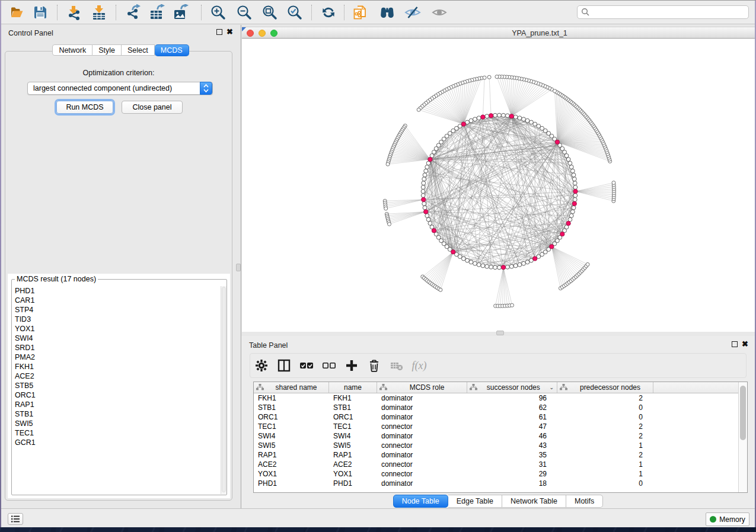 The image size is (756, 532). I want to click on result-node-item: CAR1, so click(116, 300).